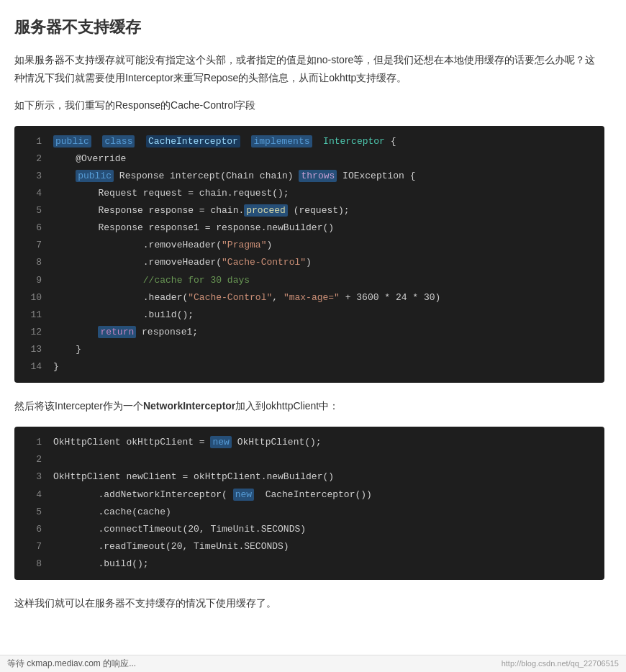 The width and height of the screenshot is (626, 672). Describe the element at coordinates (32, 315) in the screenshot. I see `line-num-11: 11` at that location.